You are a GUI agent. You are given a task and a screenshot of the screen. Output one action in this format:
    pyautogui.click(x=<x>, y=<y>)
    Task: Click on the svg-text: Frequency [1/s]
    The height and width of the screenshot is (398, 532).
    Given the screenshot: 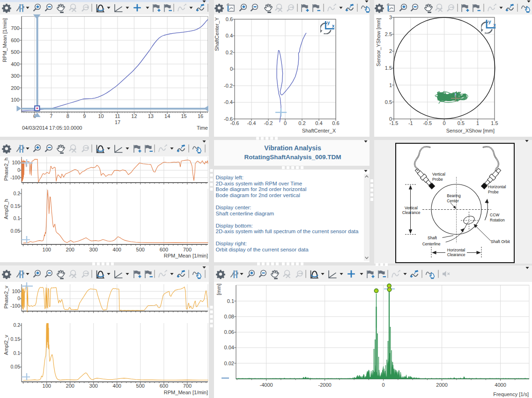 What is the action you would take?
    pyautogui.click(x=511, y=394)
    